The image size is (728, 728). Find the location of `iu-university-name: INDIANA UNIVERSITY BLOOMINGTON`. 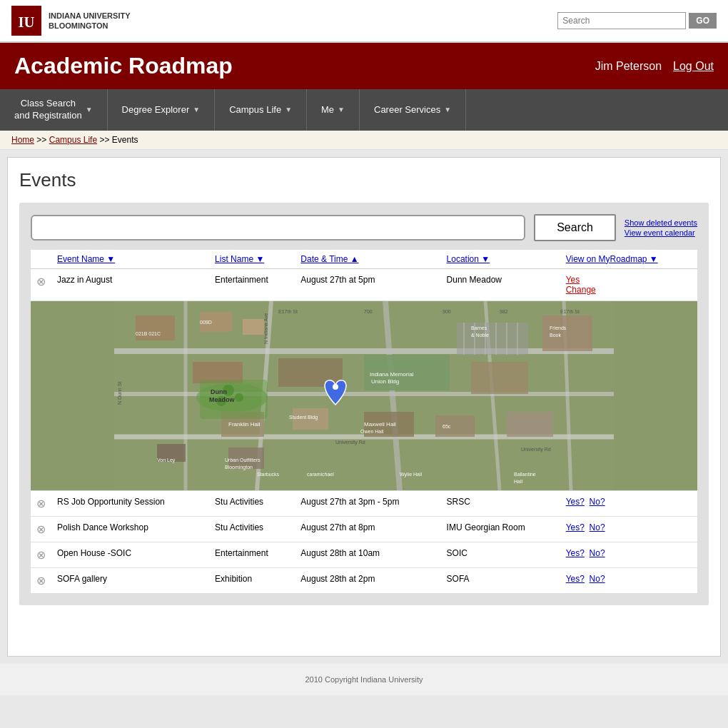

iu-university-name: INDIANA UNIVERSITY BLOOMINGTON is located at coordinates (90, 21).